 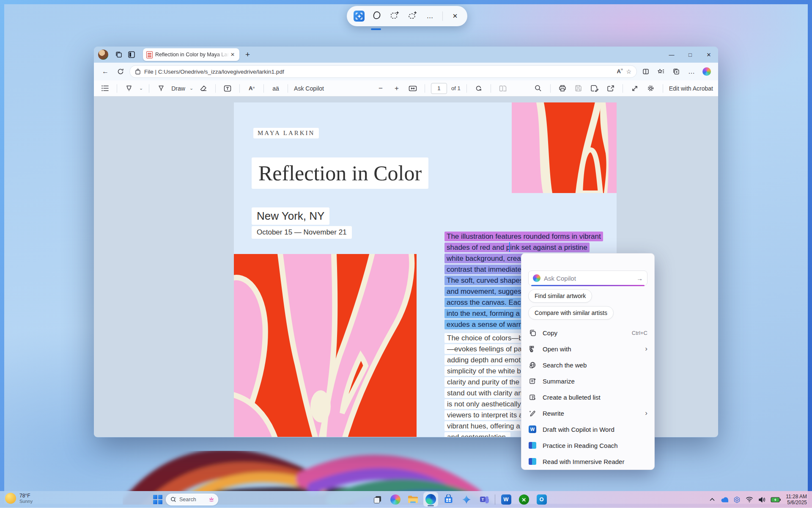 What do you see at coordinates (588, 461) in the screenshot?
I see `menu-item-immersive-reader: Read with Immersive Reader` at bounding box center [588, 461].